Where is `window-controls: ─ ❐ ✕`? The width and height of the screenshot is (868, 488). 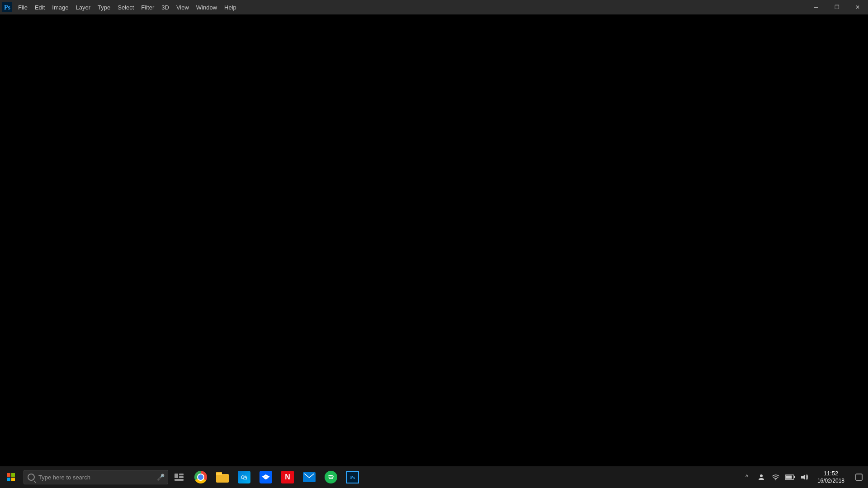
window-controls: ─ ❐ ✕ is located at coordinates (837, 7).